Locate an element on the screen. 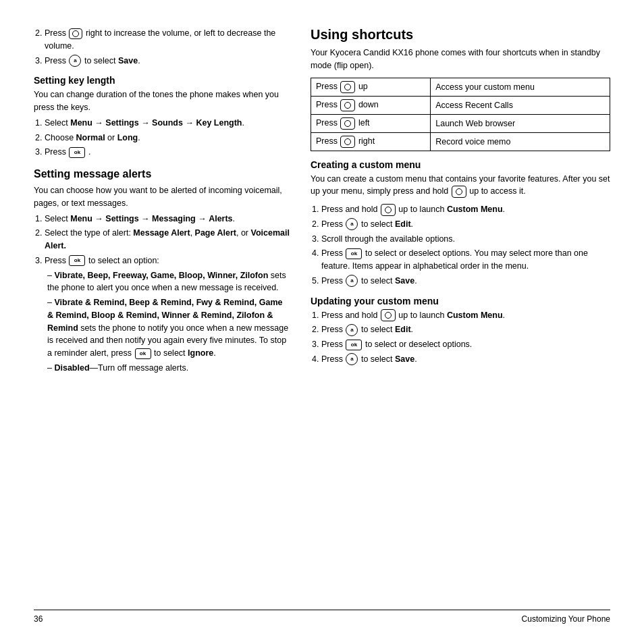 This screenshot has width=644, height=644. intro-step-2: Press right to increase the volume, or l… is located at coordinates (167, 40).